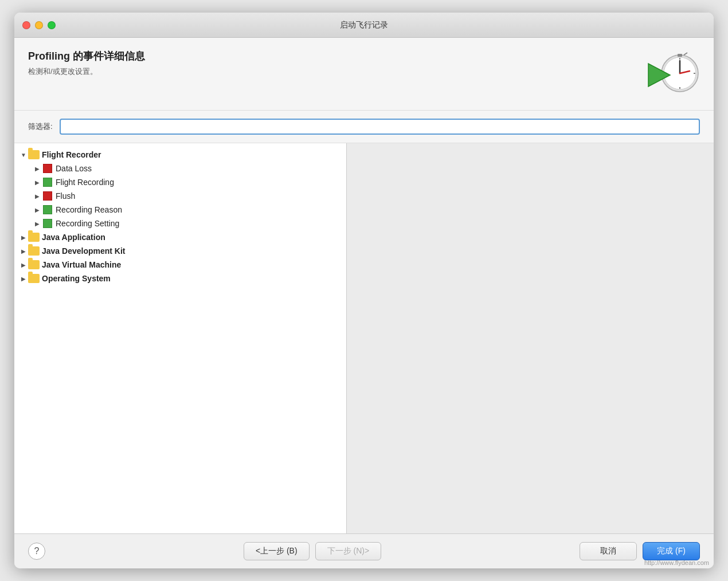  I want to click on folder-icon-flight-recorder, so click(34, 155).